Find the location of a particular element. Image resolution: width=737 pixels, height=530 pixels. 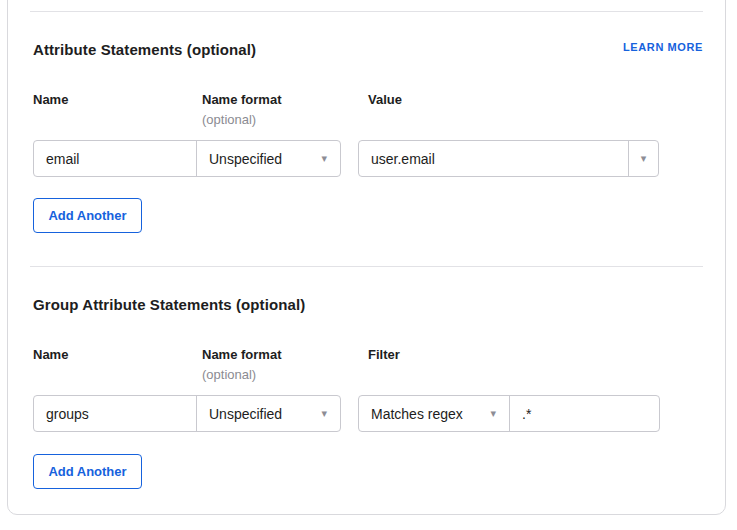

group-name-format-select: Unspecified ▾ is located at coordinates (268, 414).